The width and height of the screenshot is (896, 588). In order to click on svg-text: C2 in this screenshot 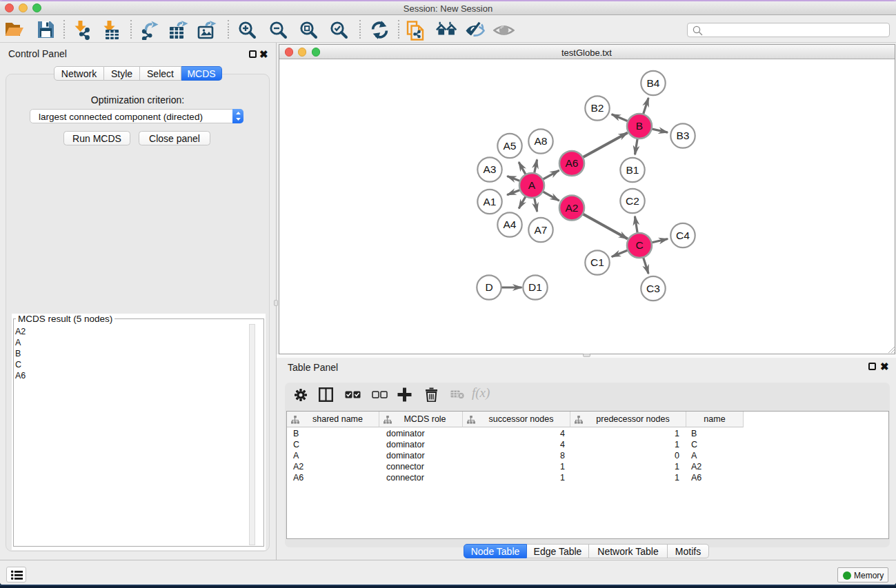, I will do `click(633, 201)`.